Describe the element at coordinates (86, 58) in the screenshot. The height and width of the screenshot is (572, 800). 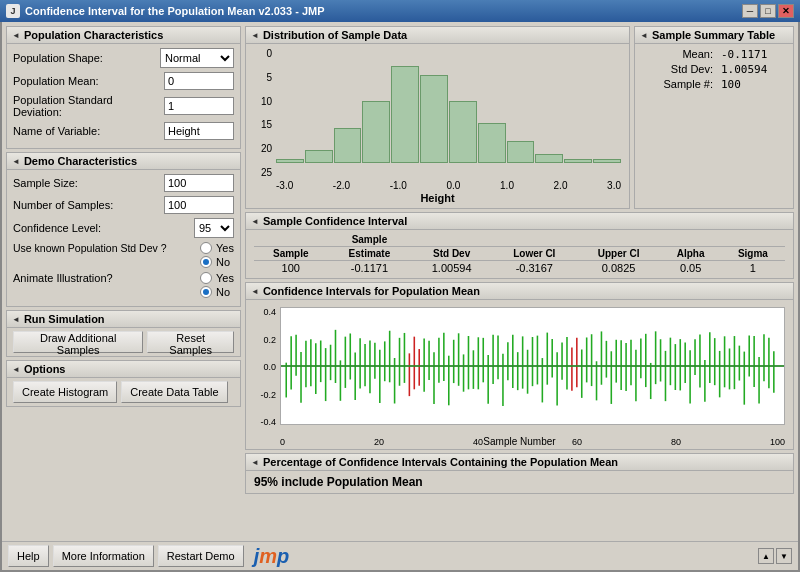
I see `shape-label: Population Shape:` at that location.